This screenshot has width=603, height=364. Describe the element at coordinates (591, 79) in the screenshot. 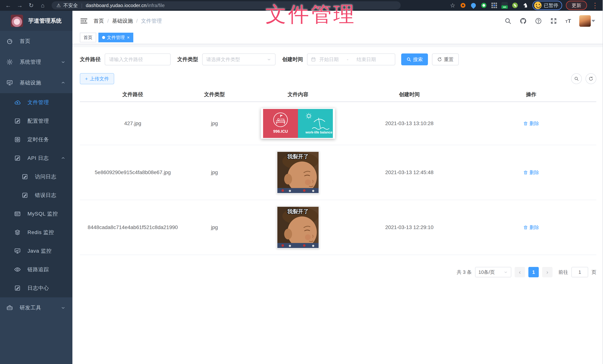

I see `refresh-table-button` at that location.